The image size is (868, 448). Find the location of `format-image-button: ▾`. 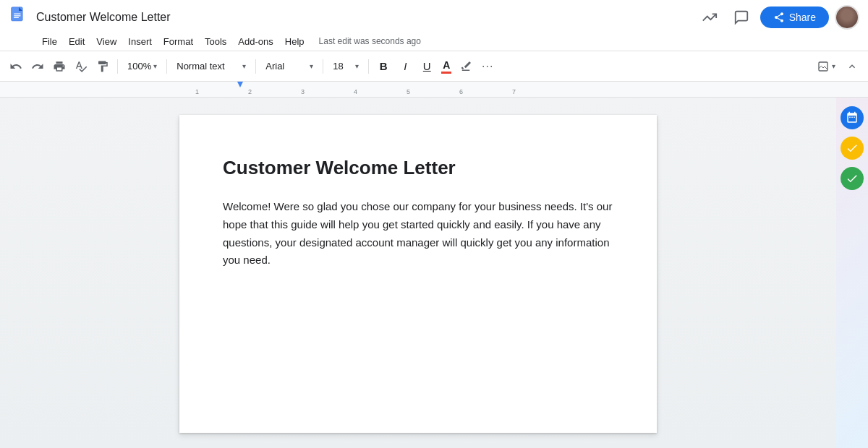

format-image-button: ▾ is located at coordinates (826, 66).